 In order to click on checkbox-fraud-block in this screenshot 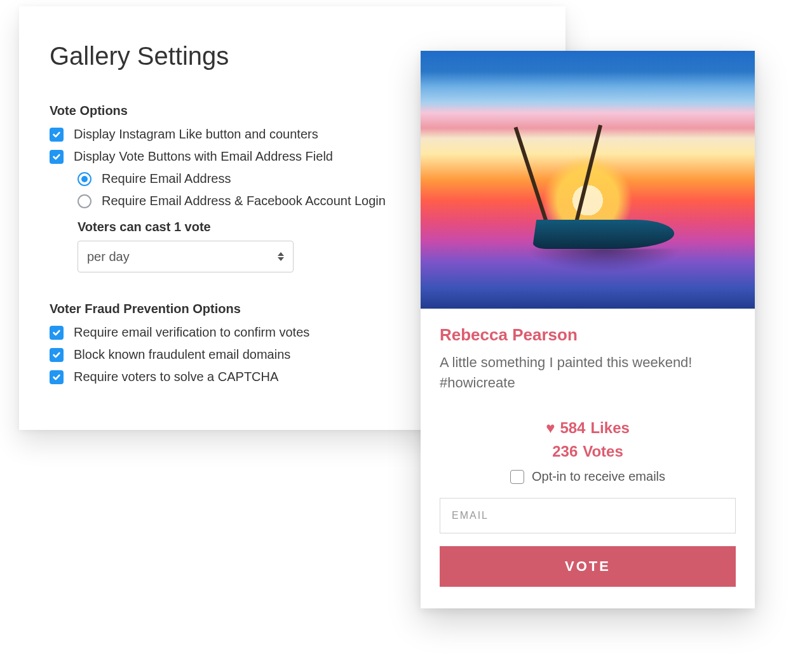, I will do `click(57, 355)`.